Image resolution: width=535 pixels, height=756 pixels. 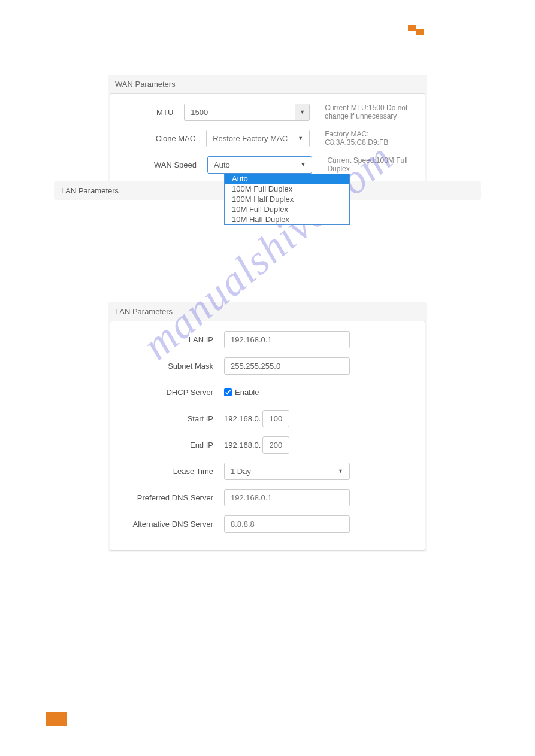 What do you see at coordinates (267, 84) in the screenshot?
I see `wan-panel-title: WAN Parameters` at bounding box center [267, 84].